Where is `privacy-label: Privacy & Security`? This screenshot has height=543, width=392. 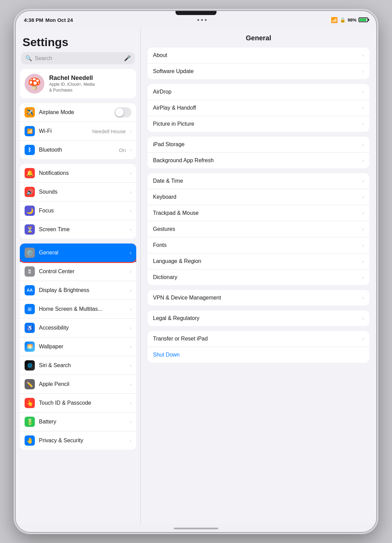
privacy-label: Privacy & Security is located at coordinates (82, 441).